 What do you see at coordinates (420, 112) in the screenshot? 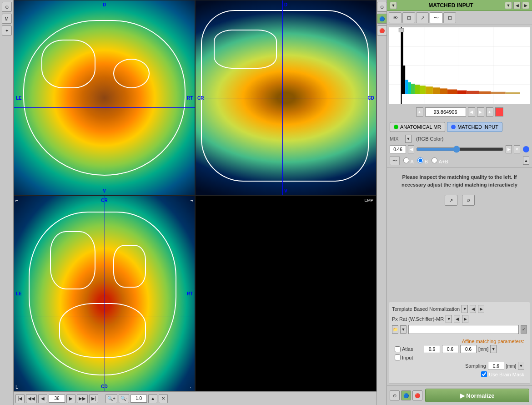
I see `hist-arrow-up: ▲` at bounding box center [420, 112].